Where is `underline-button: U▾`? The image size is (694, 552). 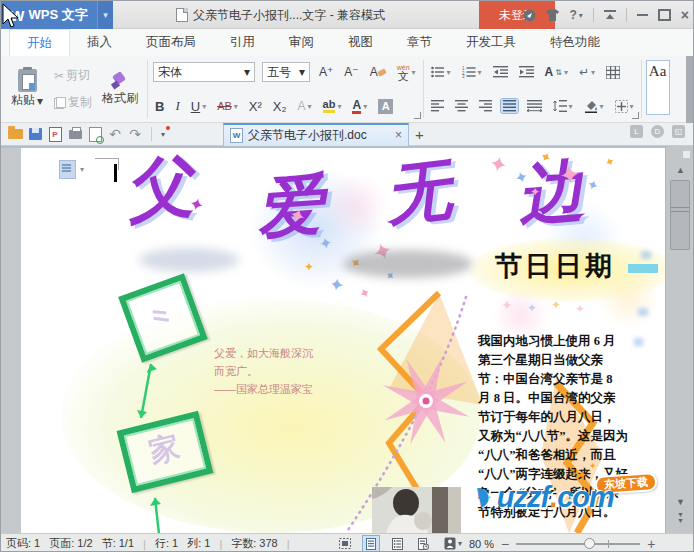 underline-button: U▾ is located at coordinates (198, 106).